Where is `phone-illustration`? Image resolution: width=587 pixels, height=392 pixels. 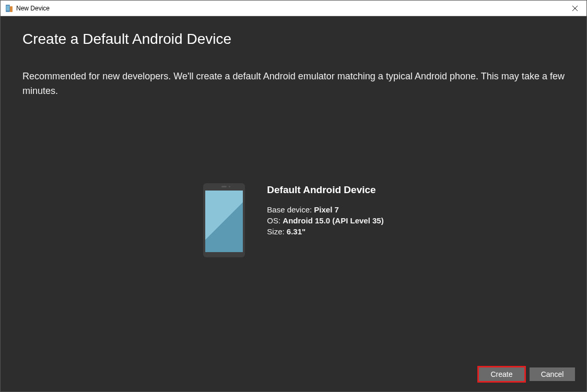 phone-illustration is located at coordinates (224, 220).